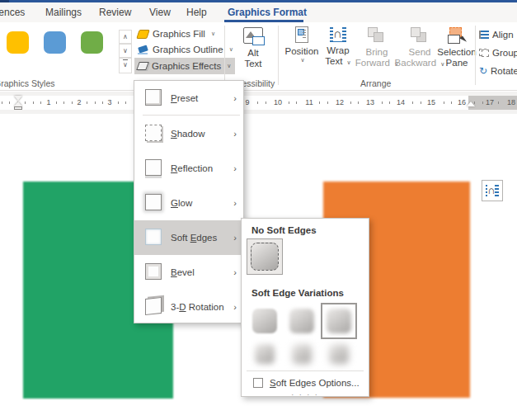  I want to click on submenu-divider, so click(305, 371).